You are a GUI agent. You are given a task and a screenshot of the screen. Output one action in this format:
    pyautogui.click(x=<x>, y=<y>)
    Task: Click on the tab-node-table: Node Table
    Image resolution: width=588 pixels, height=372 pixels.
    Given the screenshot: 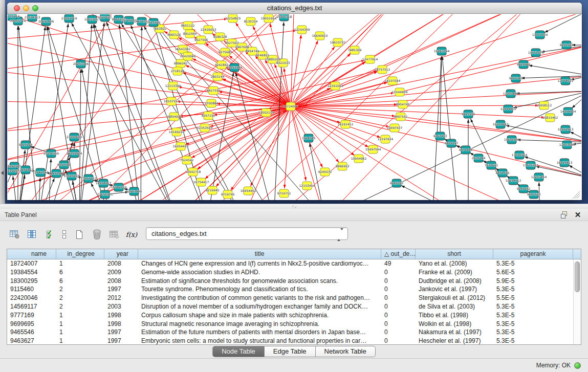 What is the action you would take?
    pyautogui.click(x=238, y=352)
    